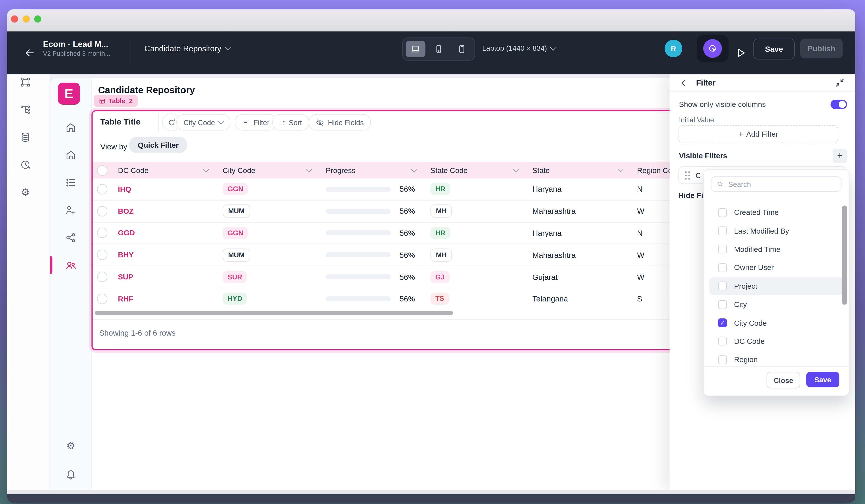  Describe the element at coordinates (256, 122) in the screenshot. I see `filter-button: Filter` at that location.